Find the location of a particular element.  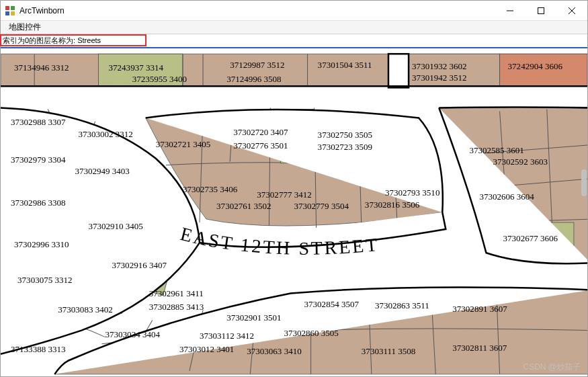

parcel-label: 37302901 3501 is located at coordinates (254, 317).